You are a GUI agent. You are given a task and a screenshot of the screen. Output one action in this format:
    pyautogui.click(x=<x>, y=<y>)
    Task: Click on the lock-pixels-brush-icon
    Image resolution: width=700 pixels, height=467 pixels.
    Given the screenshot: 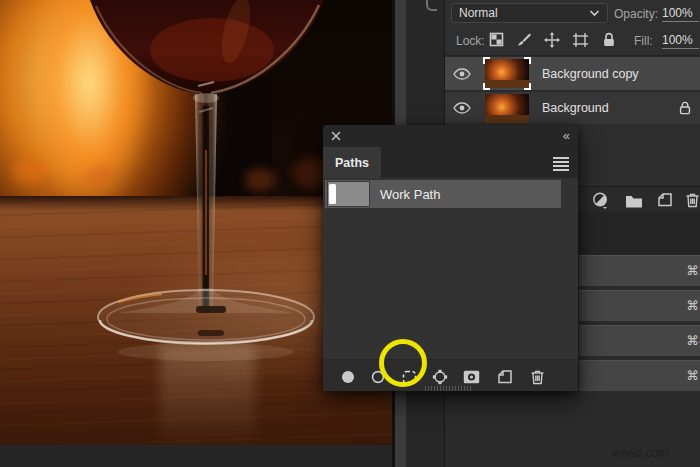 What is the action you would take?
    pyautogui.click(x=524, y=40)
    